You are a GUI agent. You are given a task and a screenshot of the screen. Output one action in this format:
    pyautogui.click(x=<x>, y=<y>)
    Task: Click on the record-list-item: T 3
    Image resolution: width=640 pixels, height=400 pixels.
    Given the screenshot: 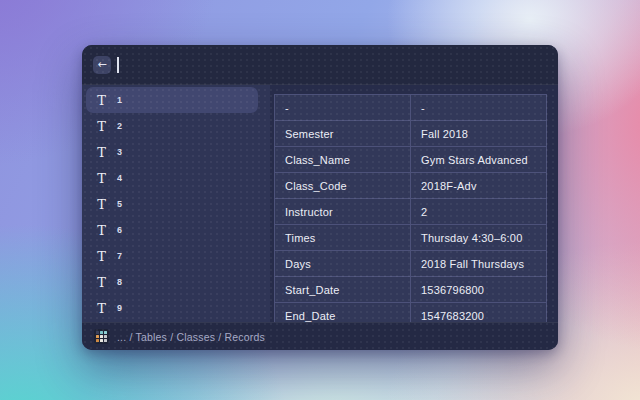 What is the action you would take?
    pyautogui.click(x=176, y=152)
    